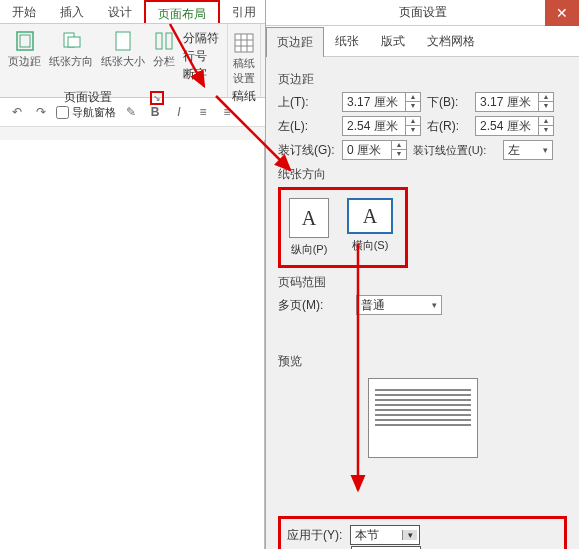 This screenshot has height=549, width=579. What do you see at coordinates (131, 112) in the screenshot?
I see `format-painter-button: ✎` at bounding box center [131, 112].